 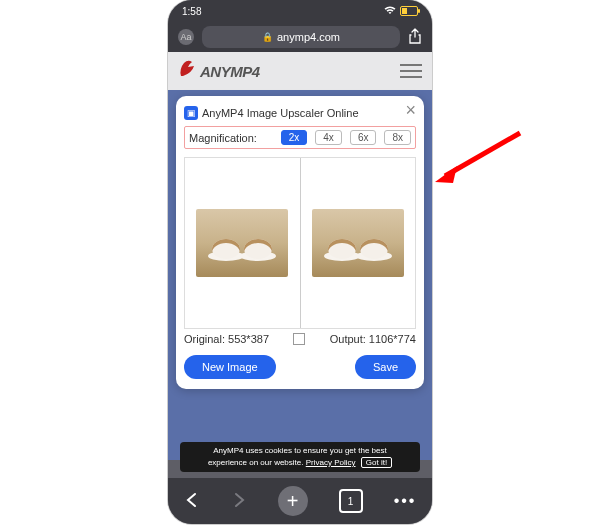 What do you see at coordinates (294, 138) in the screenshot?
I see `mag-option-2x: 2x` at bounding box center [294, 138].